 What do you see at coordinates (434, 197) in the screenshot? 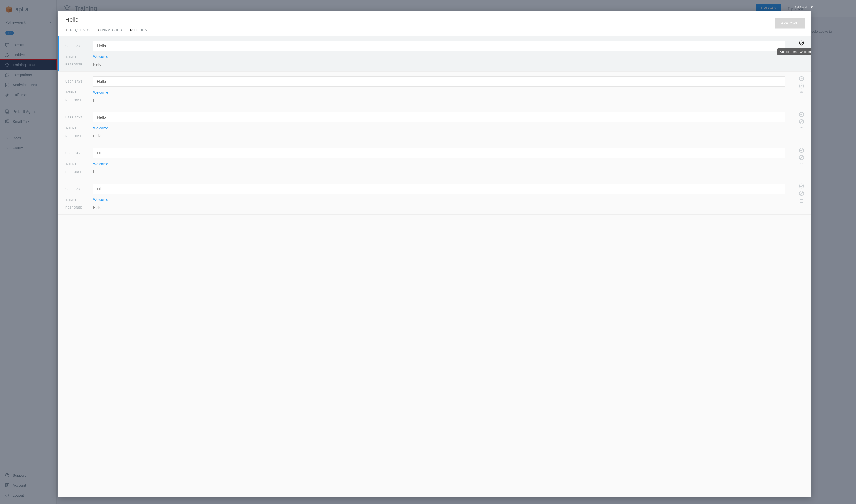
I see `training-entry: USER SAYSHiINTENTWelcomeRESPONSEHello` at bounding box center [434, 197].